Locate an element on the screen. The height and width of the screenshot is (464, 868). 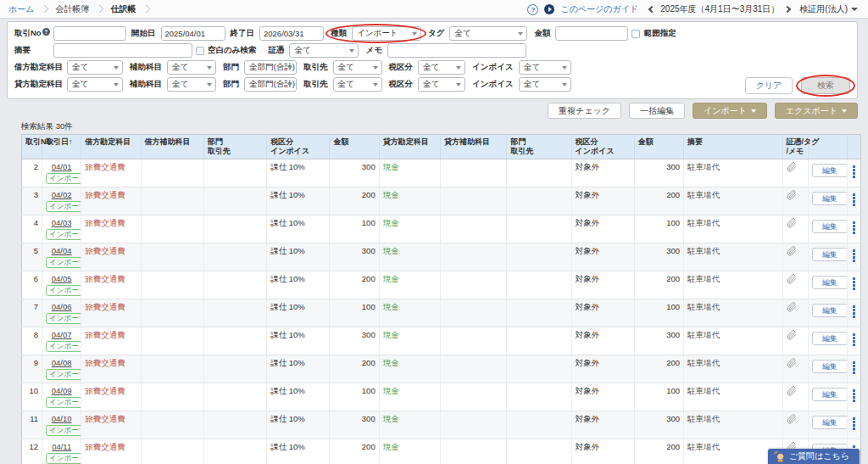
next-year-icon is located at coordinates (787, 9).